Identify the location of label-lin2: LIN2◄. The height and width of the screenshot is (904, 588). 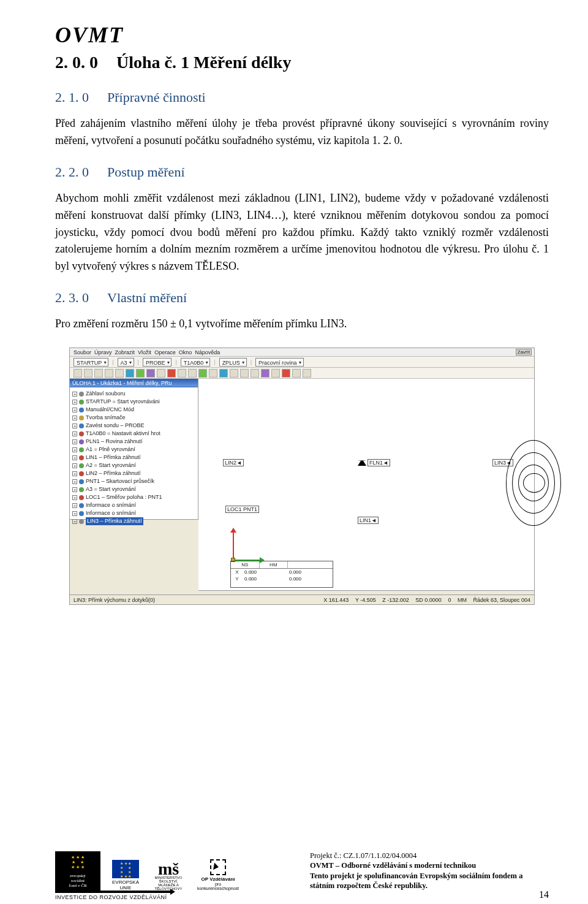
(233, 463).